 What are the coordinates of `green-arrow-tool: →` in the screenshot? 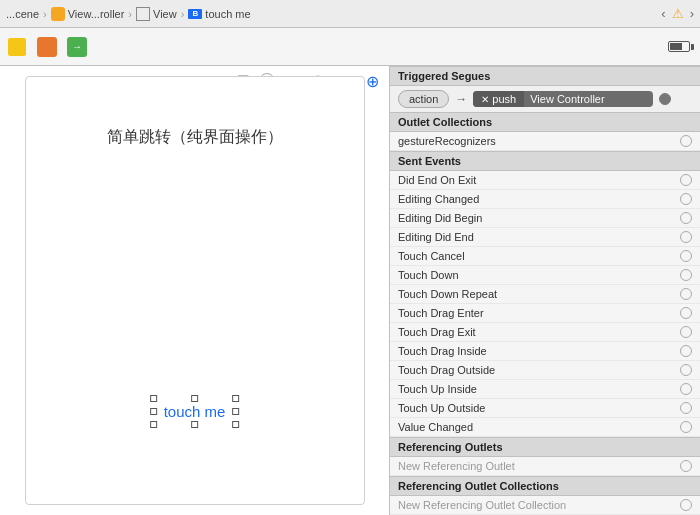 It's located at (77, 47).